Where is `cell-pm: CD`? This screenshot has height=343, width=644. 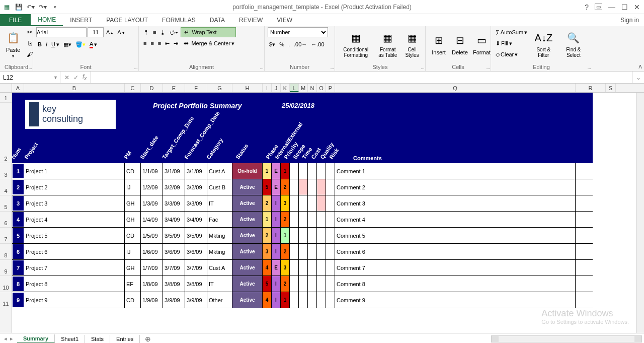
cell-pm: CD is located at coordinates (133, 171).